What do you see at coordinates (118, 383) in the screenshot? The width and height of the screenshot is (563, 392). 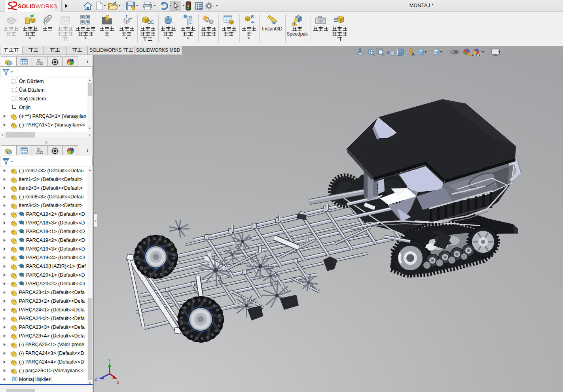 I see `svg-text: X` at bounding box center [118, 383].